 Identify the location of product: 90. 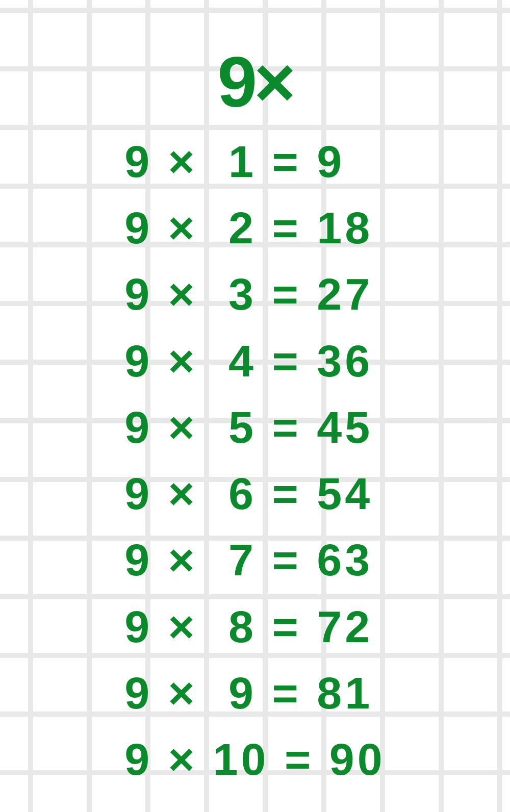
(358, 759).